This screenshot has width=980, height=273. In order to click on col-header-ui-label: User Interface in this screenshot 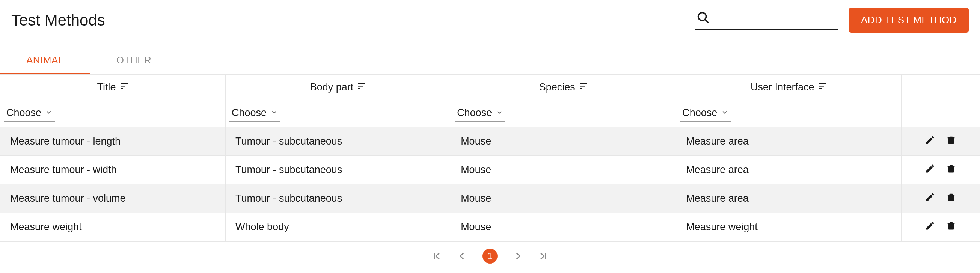, I will do `click(783, 87)`.